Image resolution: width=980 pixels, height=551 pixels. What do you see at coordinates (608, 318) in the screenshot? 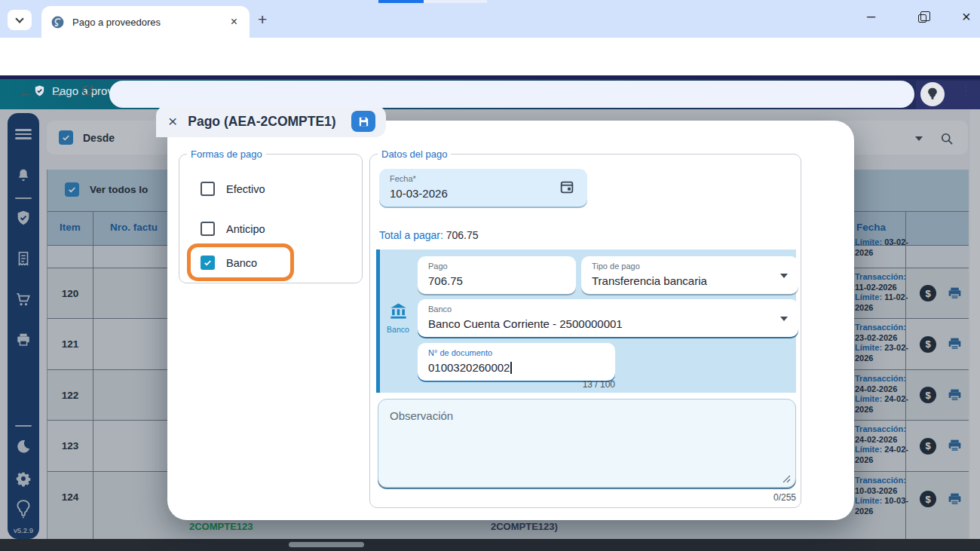
I see `banco-select: Banco Banco Cuenta Corriente - 250000000…` at bounding box center [608, 318].